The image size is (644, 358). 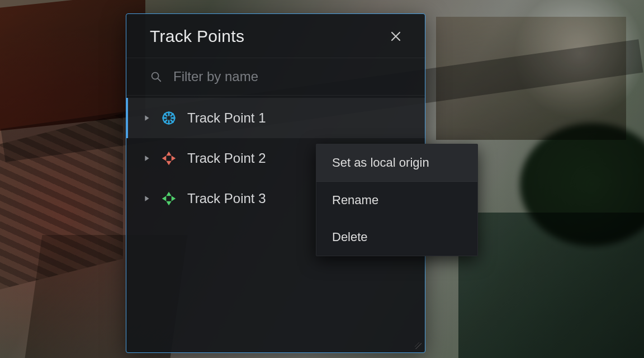 What do you see at coordinates (397, 163) in the screenshot?
I see `context-menu-item: Set as local origin` at bounding box center [397, 163].